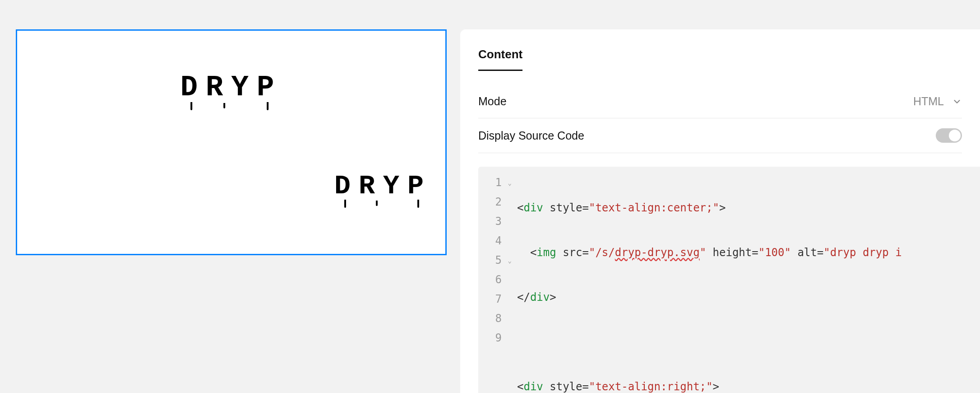 This screenshot has height=393, width=980. Describe the element at coordinates (491, 338) in the screenshot. I see `gutter-line-9: 9` at that location.